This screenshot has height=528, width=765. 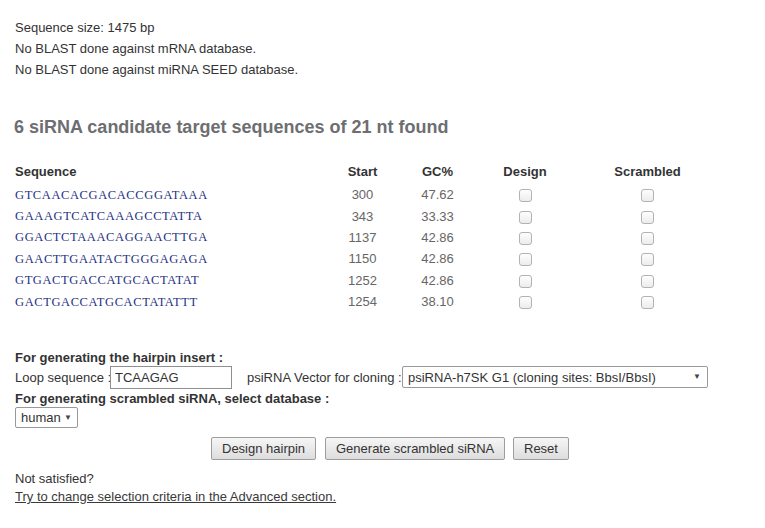 I want to click on start-value: 300, so click(x=362, y=194).